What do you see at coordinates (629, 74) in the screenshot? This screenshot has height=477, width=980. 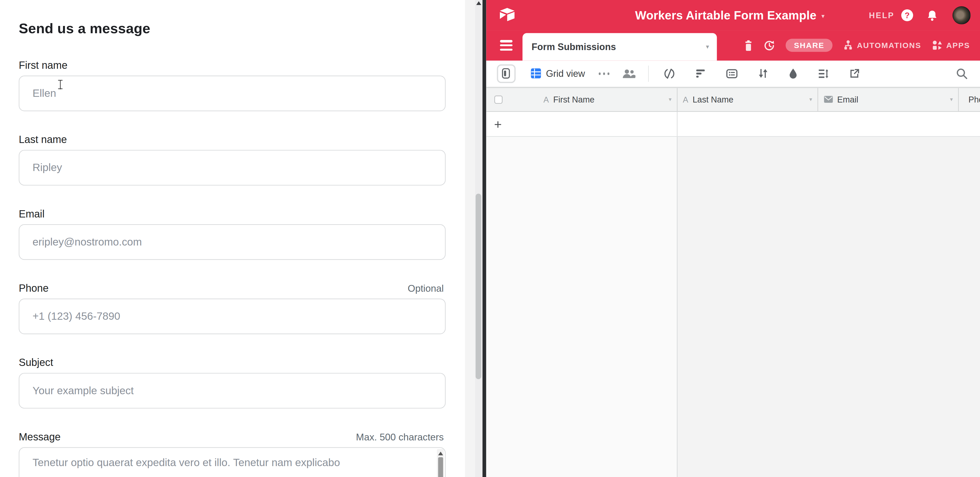 I see `collaborators-icon` at bounding box center [629, 74].